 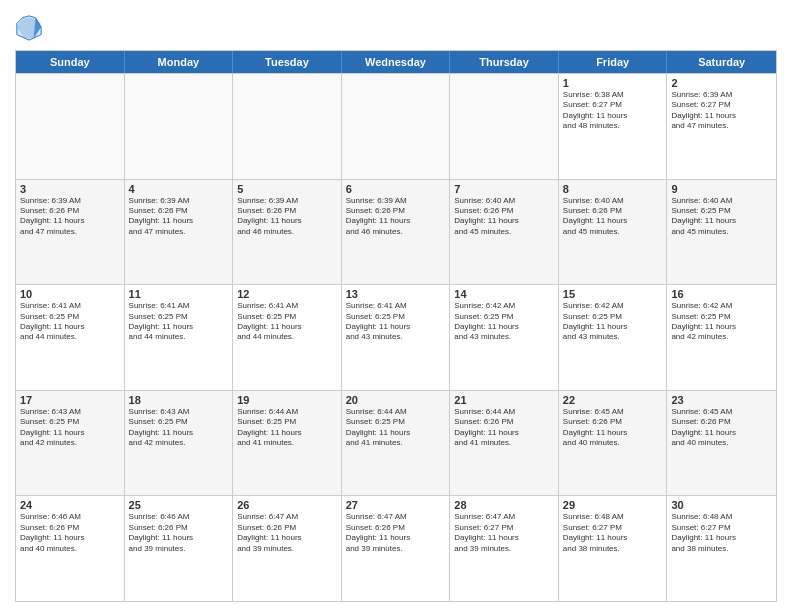 What do you see at coordinates (504, 294) in the screenshot?
I see `day-number: 14` at bounding box center [504, 294].